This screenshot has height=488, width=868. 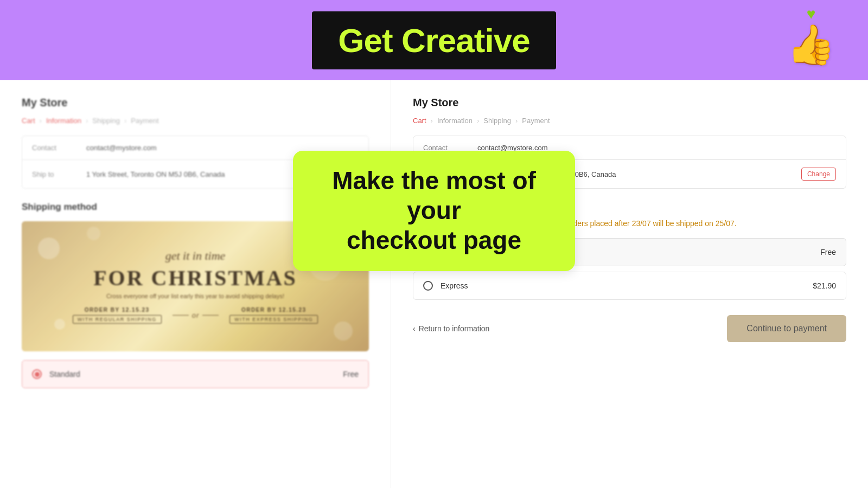 What do you see at coordinates (434, 40) in the screenshot?
I see `title-box: Get Creative` at bounding box center [434, 40].